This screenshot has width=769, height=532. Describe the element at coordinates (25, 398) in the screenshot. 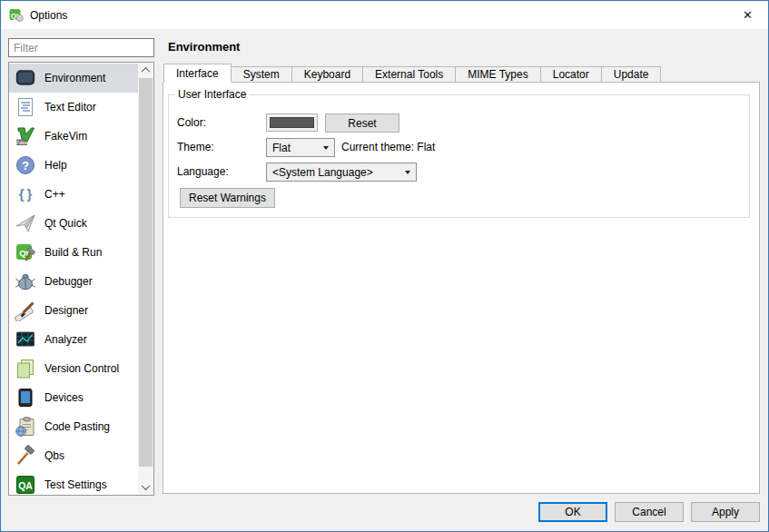

I see `devices-icon` at that location.